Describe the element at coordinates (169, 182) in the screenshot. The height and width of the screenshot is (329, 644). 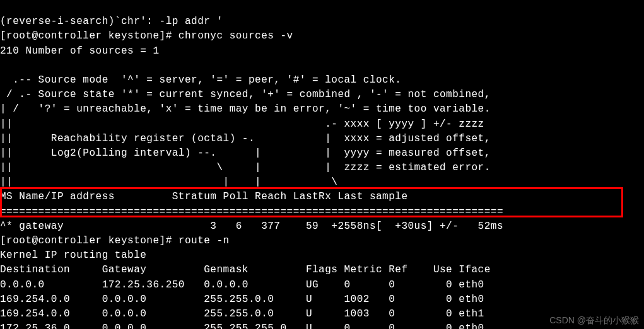
I see `line-legend-branch: || | | \` at that location.